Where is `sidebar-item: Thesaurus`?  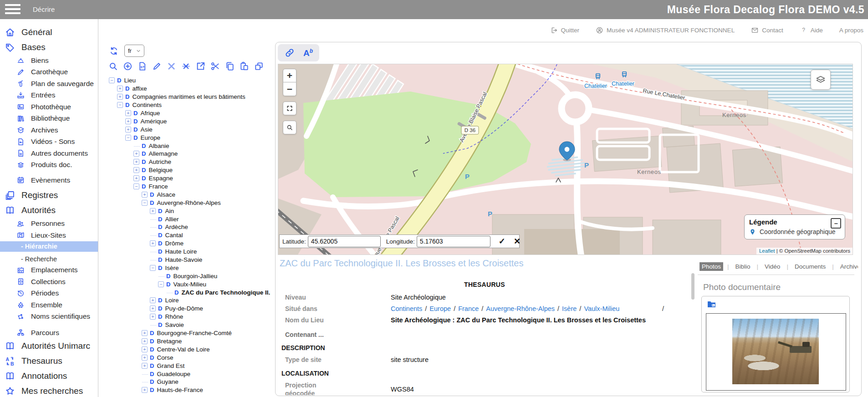
sidebar-item: Thesaurus is located at coordinates (49, 361).